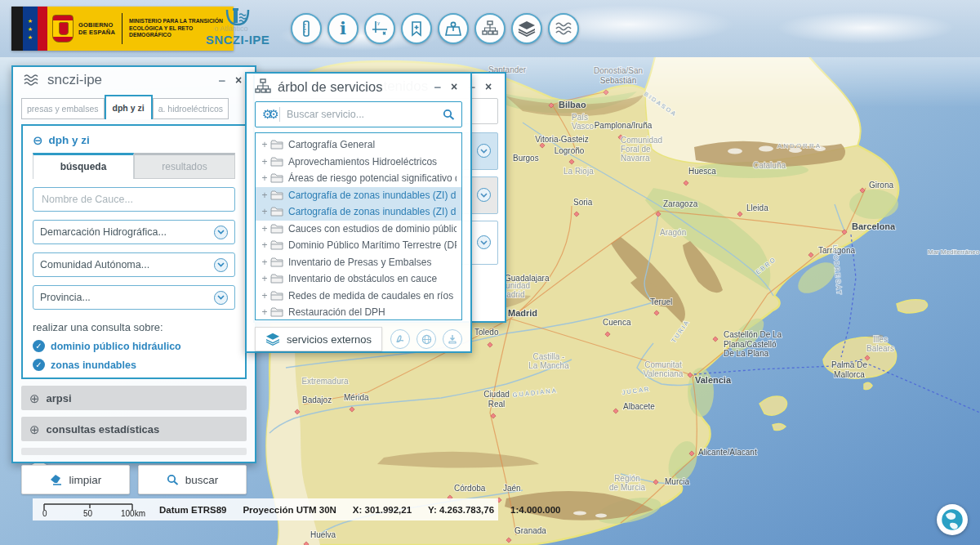  Describe the element at coordinates (438, 87) in the screenshot. I see `arbol-minimize-button: −` at that location.